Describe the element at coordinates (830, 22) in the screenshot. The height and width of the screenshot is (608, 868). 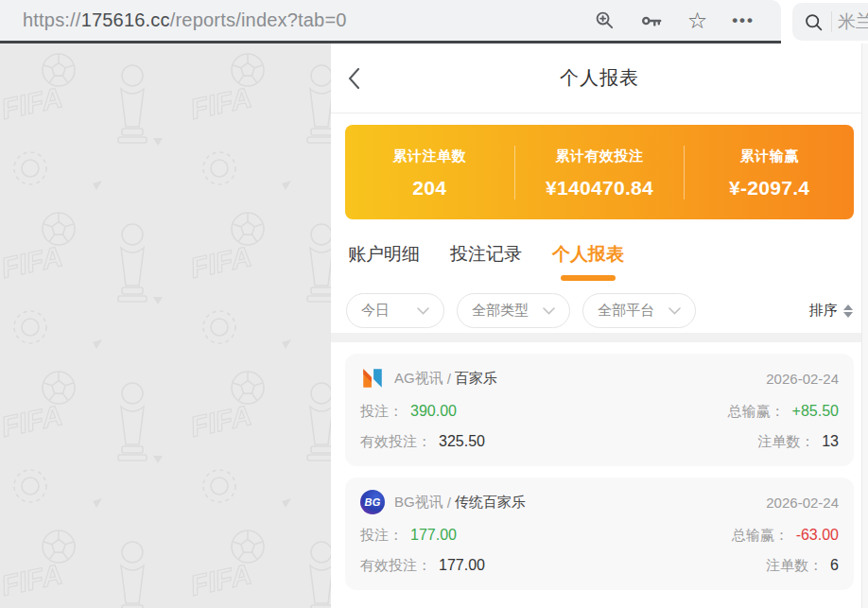
I see `quick-search-box: 米兰` at that location.